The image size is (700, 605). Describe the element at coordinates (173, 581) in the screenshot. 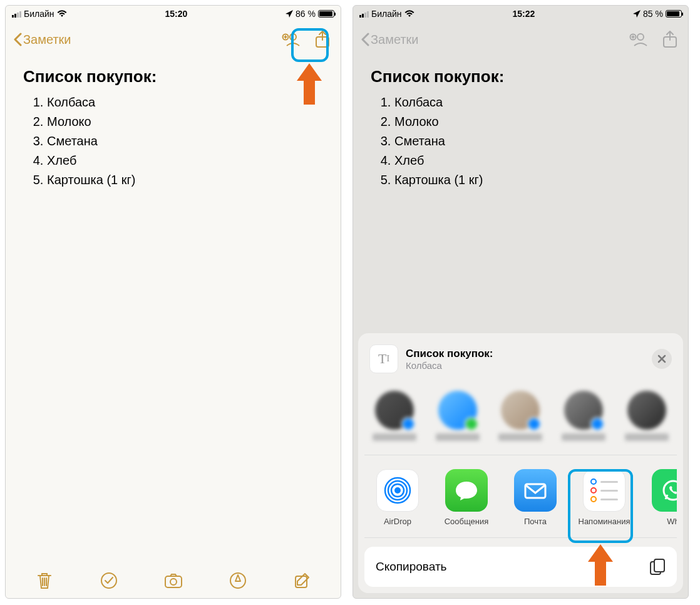

I see `camera-icon` at that location.